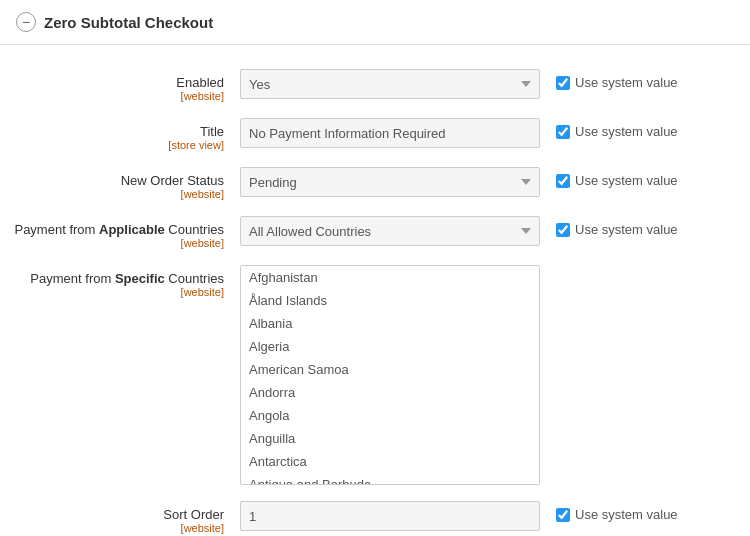 The width and height of the screenshot is (750, 536). Describe the element at coordinates (56, 230) in the screenshot. I see `payment-applicable-label-start: Payment from` at that location.